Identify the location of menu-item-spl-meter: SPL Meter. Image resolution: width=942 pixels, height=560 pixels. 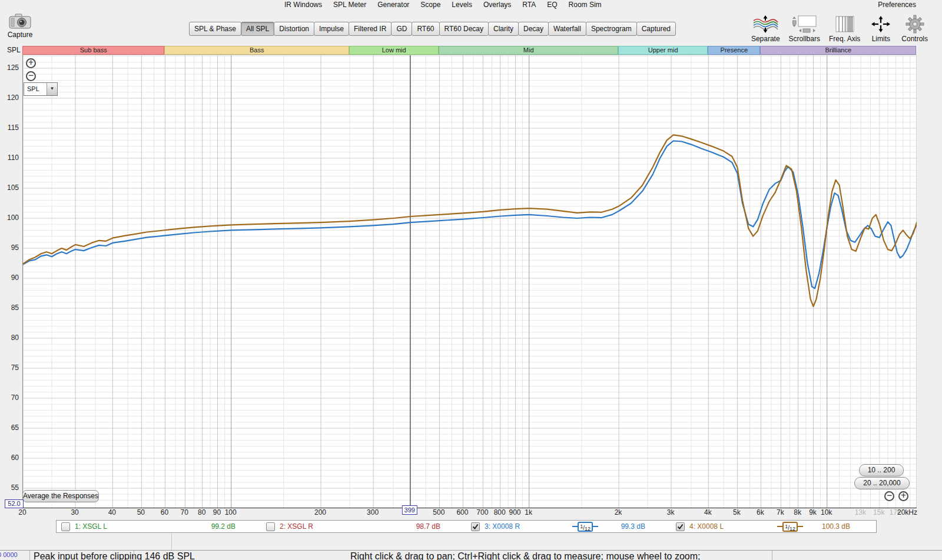
(350, 5).